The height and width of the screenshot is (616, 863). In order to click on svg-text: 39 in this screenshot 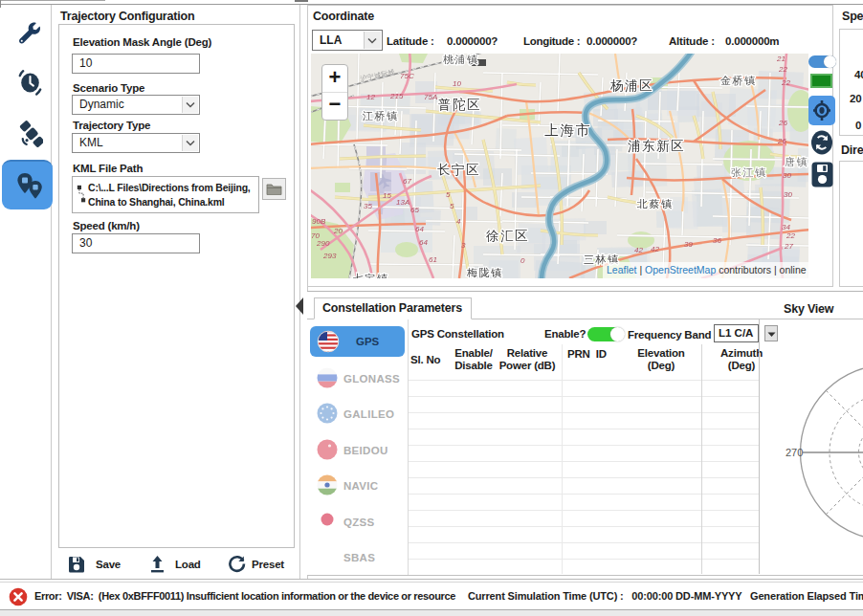, I will do `click(689, 245)`.